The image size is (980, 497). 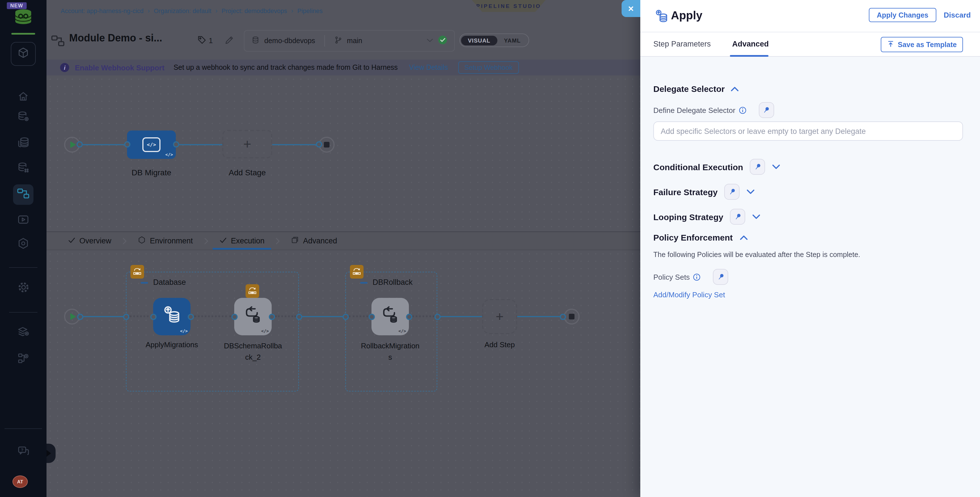 I want to click on sidebar-item-db-config, so click(x=23, y=118).